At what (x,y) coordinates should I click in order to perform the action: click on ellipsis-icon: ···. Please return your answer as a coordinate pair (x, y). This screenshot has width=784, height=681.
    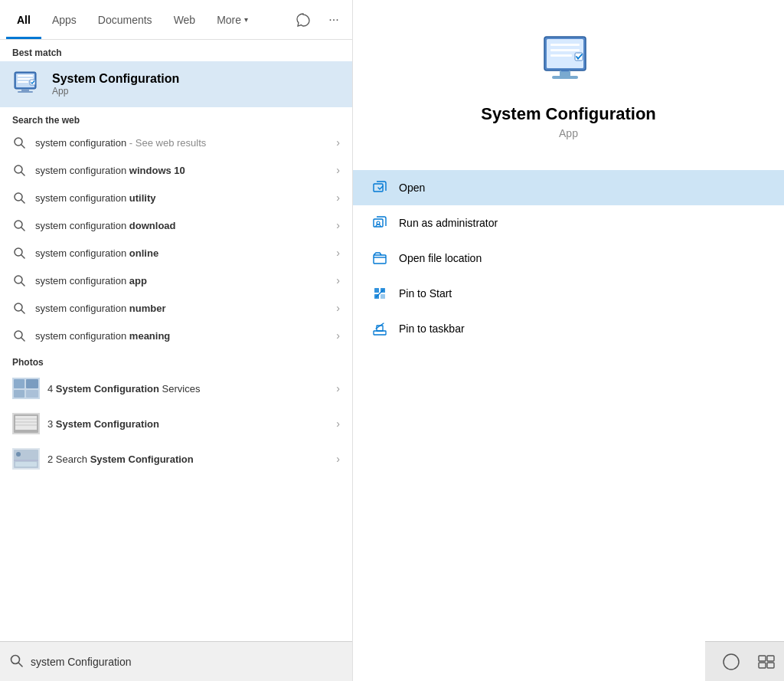
    Looking at the image, I should click on (334, 20).